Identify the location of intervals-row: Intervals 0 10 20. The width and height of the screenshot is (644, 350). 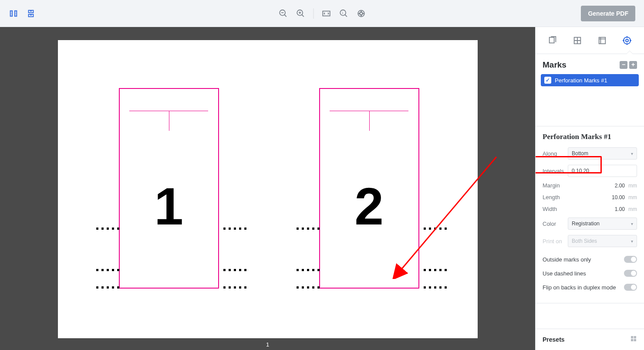
(590, 171).